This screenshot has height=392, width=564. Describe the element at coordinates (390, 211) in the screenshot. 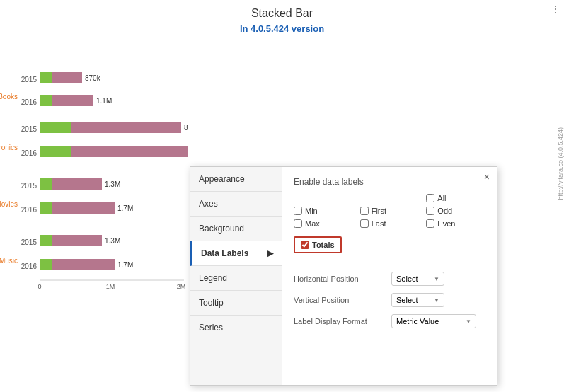

I see `checkbox-first-row: First` at that location.